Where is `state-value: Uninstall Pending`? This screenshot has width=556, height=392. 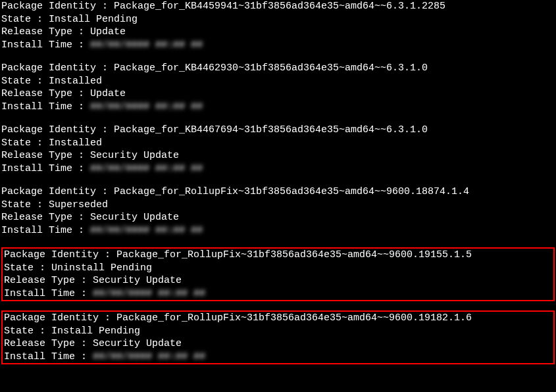 state-value: Uninstall Pending is located at coordinates (101, 268).